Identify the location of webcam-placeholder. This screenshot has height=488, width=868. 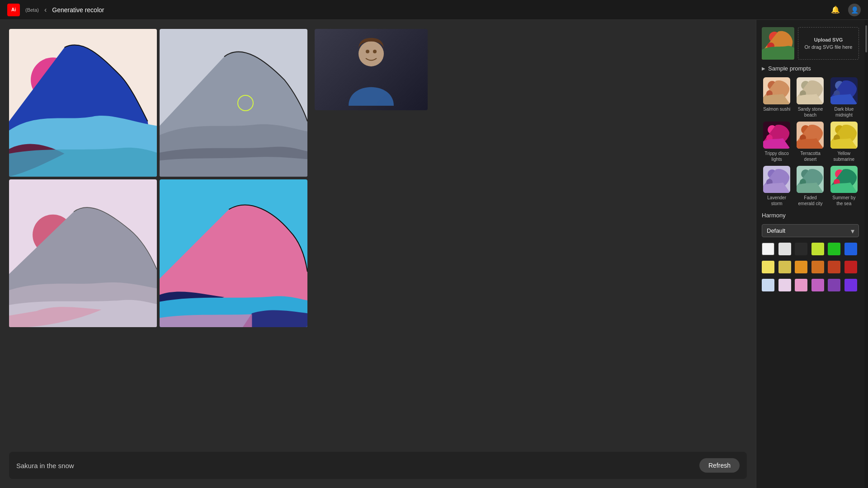
(371, 70).